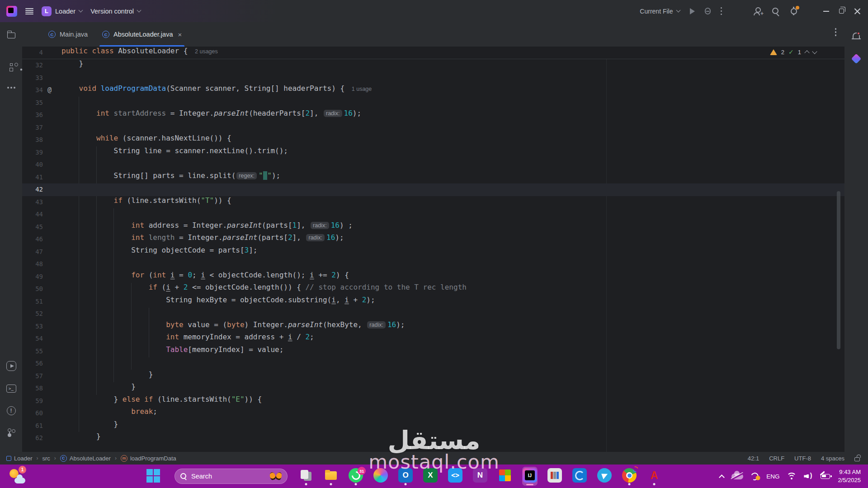 Image resolution: width=868 pixels, height=488 pixels. What do you see at coordinates (62, 11) in the screenshot?
I see `project-widget: L Loader` at bounding box center [62, 11].